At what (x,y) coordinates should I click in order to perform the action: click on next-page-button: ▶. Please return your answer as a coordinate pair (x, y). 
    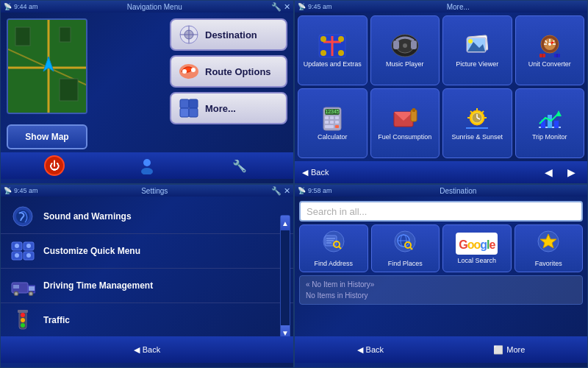
    Looking at the image, I should click on (572, 172).